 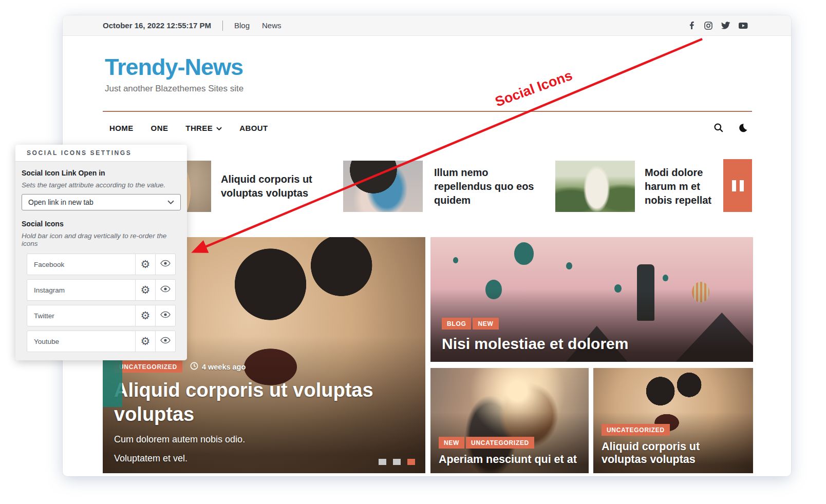 What do you see at coordinates (101, 261) in the screenshot?
I see `panel-body: Social Icon Link Open in Sets the target…` at bounding box center [101, 261].